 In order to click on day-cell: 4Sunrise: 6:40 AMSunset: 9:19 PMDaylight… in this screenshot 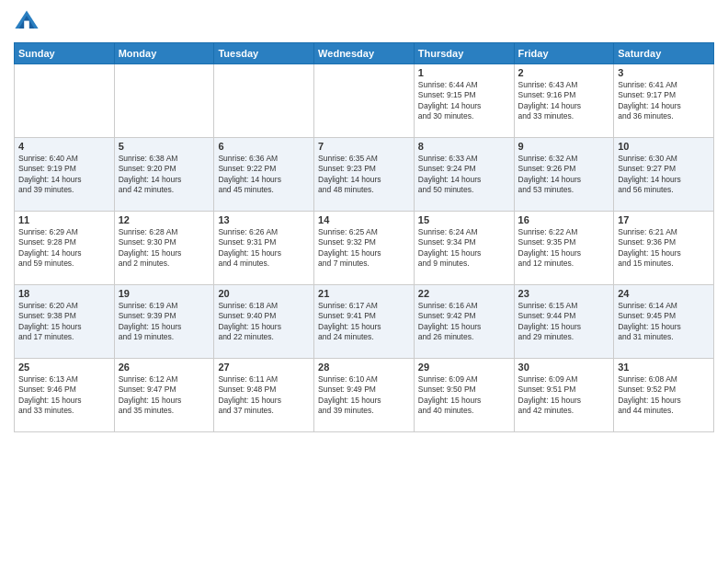, I will do `click(64, 175)`.